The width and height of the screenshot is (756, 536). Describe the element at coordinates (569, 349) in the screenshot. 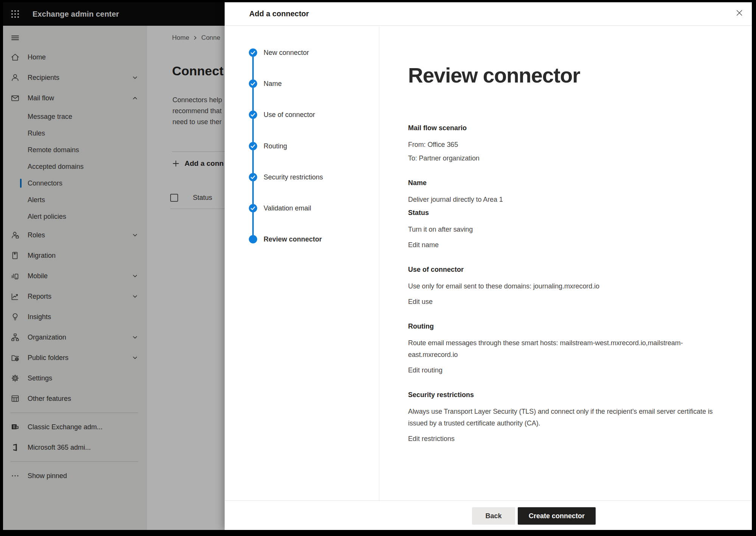

I see `section-routing: Routing Route email messages through the…` at that location.